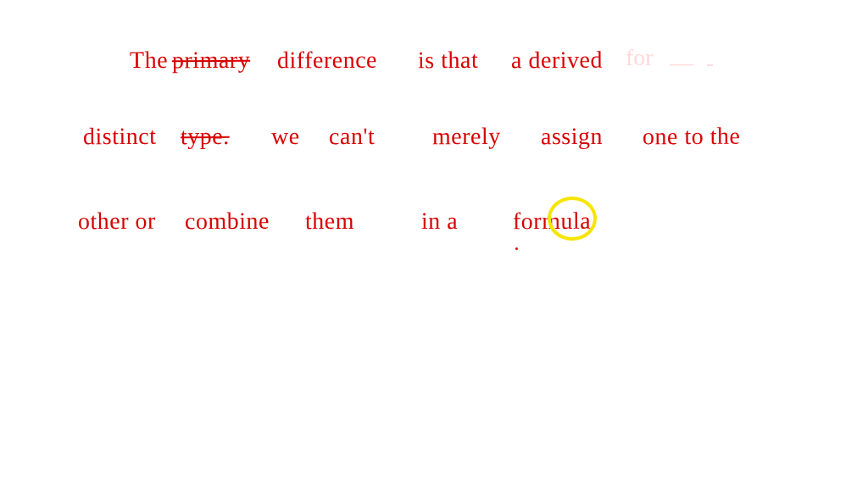 This screenshot has width=868, height=488. Describe the element at coordinates (327, 61) in the screenshot. I see `text-difference: difference` at that location.